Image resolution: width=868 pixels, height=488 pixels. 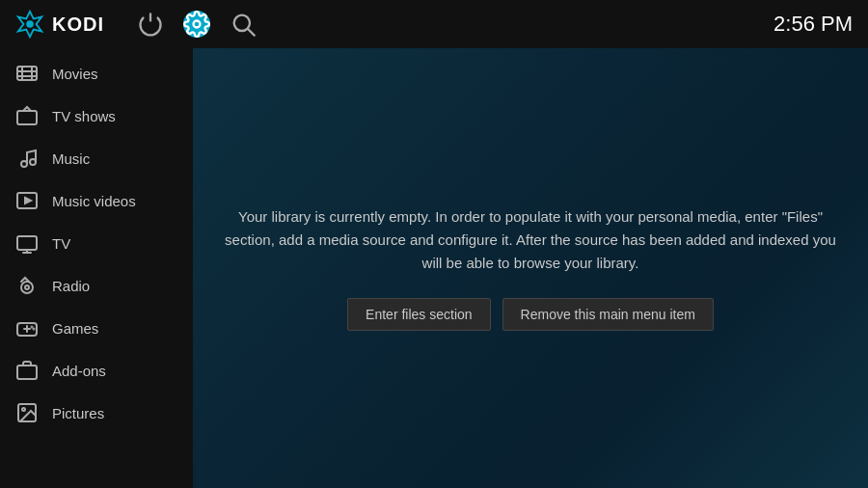 I want to click on kodi-logo-text: KODI, so click(x=78, y=25).